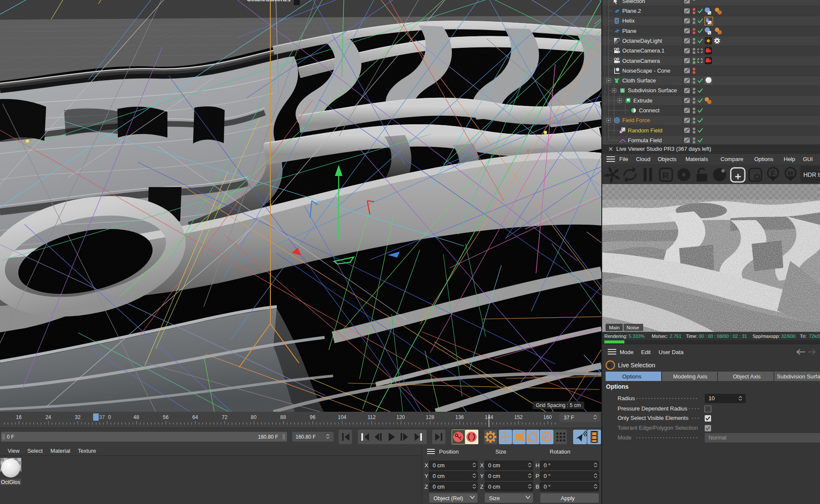  Describe the element at coordinates (10, 482) in the screenshot. I see `svg-text: OctGlos` at that location.